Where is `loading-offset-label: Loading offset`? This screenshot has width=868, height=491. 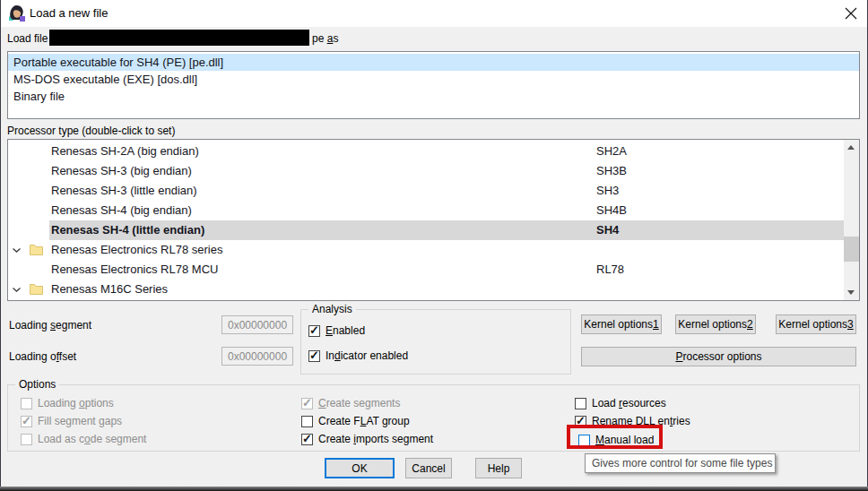 loading-offset-label: Loading offset is located at coordinates (43, 357).